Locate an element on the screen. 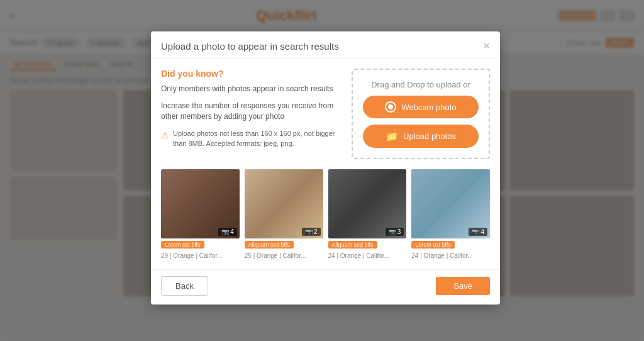  photo-desc-3: 24 | Orange | Califor... is located at coordinates (367, 255).